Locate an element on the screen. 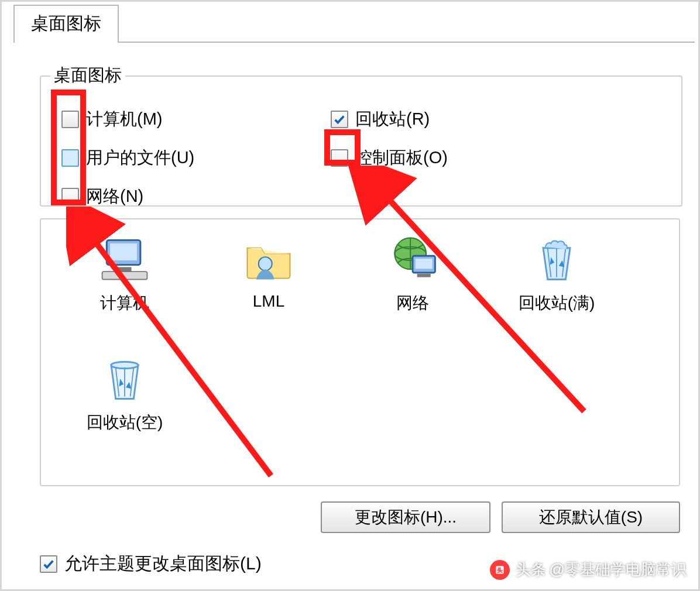  preview-label: LML is located at coordinates (269, 301).